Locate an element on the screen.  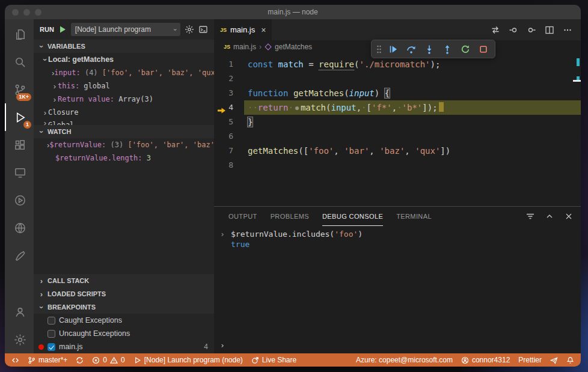
activity-bar-spacer is located at coordinates (19, 284).